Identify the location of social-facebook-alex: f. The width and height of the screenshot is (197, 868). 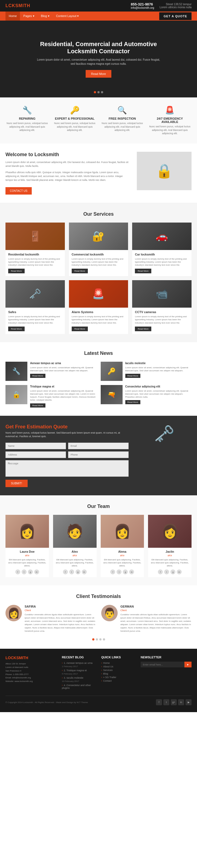
(65, 572).